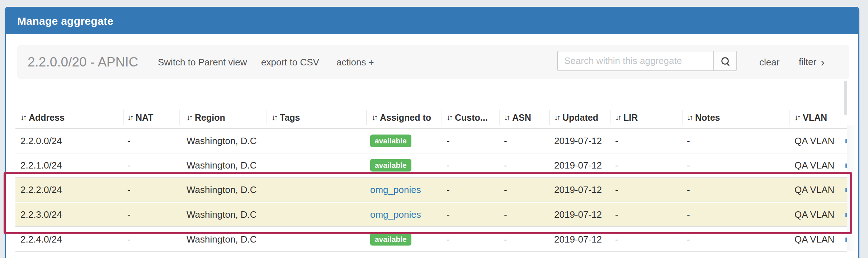 This screenshot has height=258, width=868. What do you see at coordinates (401, 118) in the screenshot?
I see `column-header-assigned: ↓↑Assigned to` at bounding box center [401, 118].